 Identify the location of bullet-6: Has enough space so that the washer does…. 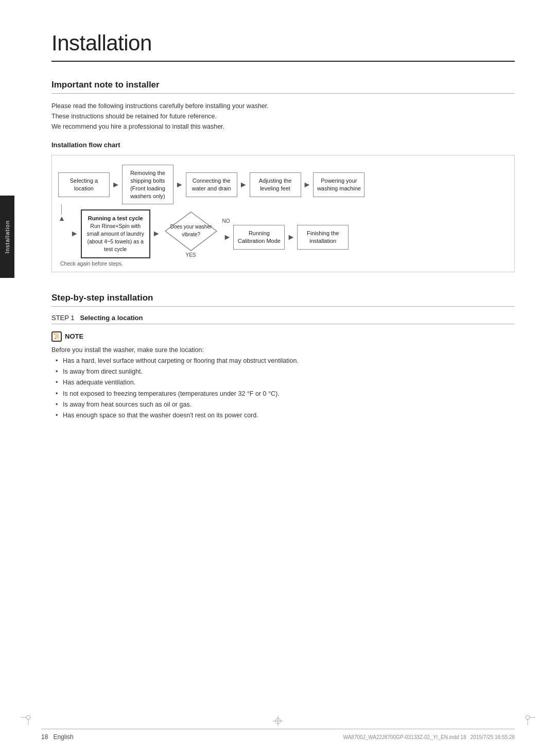
(285, 416).